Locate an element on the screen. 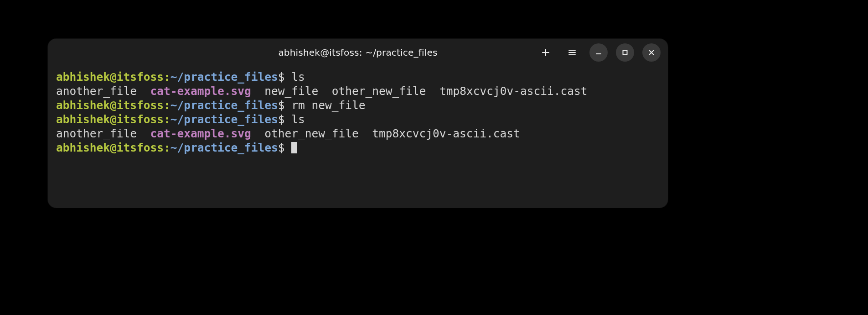 This screenshot has width=868, height=315. cmd-text is located at coordinates (288, 77).